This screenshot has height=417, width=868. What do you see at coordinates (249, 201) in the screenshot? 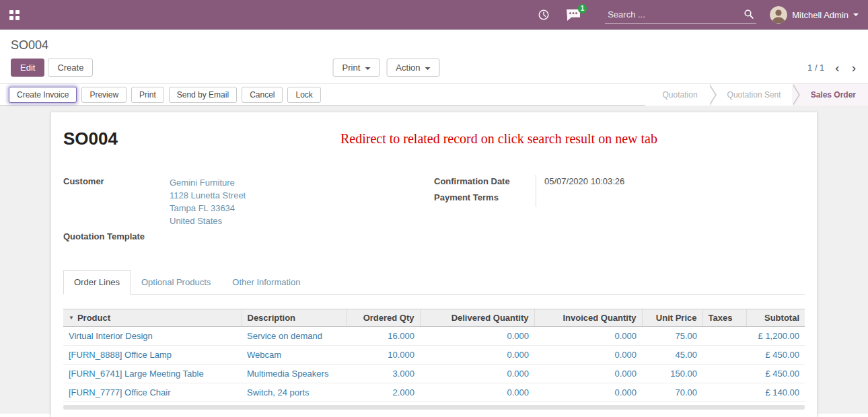
I see `field-customer: Customer Gemini Furniture 1128 Lunetta S…` at bounding box center [249, 201].